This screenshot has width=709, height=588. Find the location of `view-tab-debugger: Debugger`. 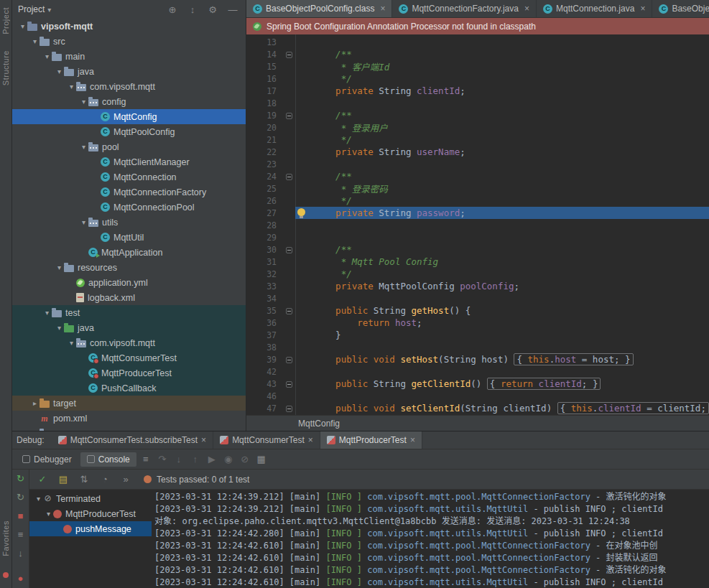

view-tab-debugger: Debugger is located at coordinates (47, 459).